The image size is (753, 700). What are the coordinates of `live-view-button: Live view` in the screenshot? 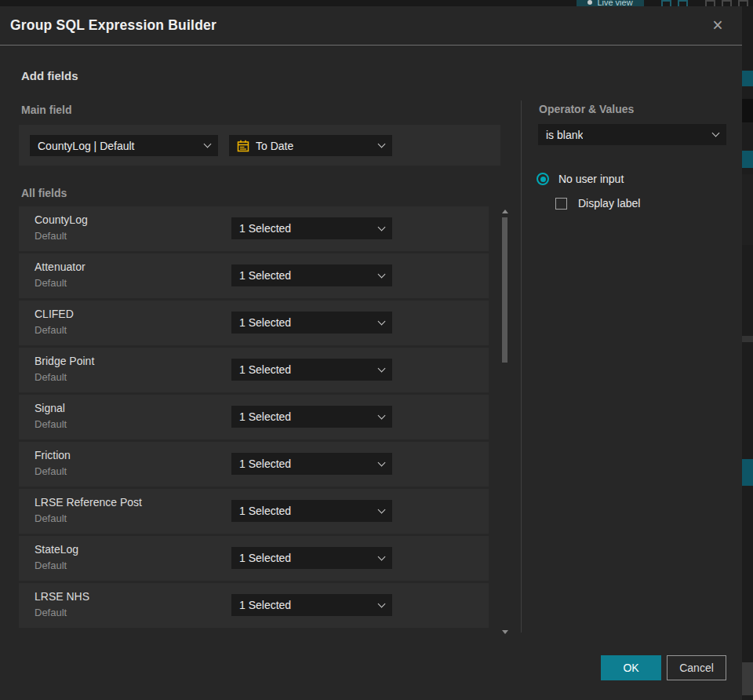 It's located at (610, 3).